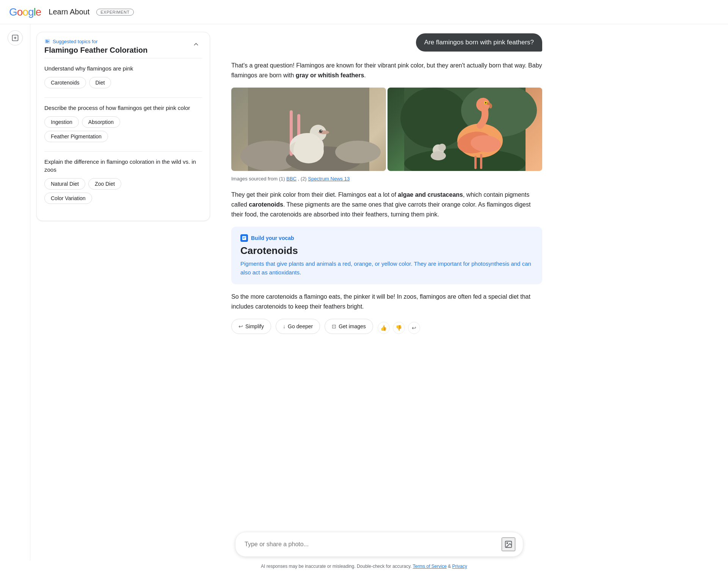 The width and height of the screenshot is (728, 572). Describe the element at coordinates (384, 328) in the screenshot. I see `thumbs-up-icon: 👍` at that location.